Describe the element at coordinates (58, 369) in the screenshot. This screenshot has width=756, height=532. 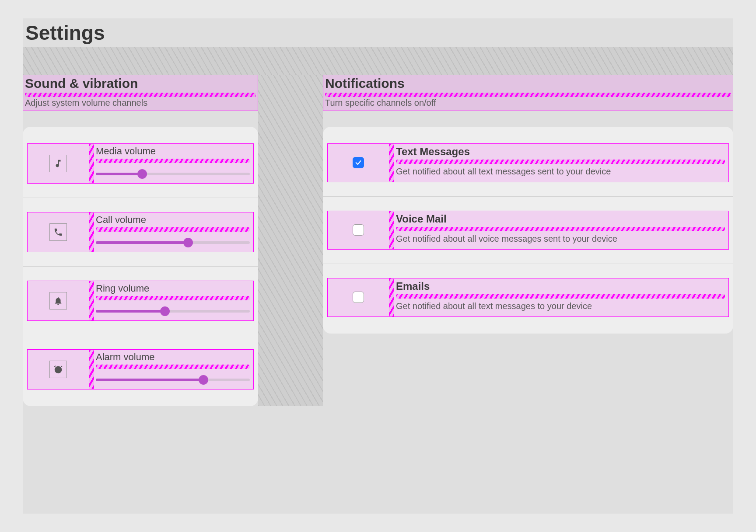
I see `alarm-clock-icon` at that location.